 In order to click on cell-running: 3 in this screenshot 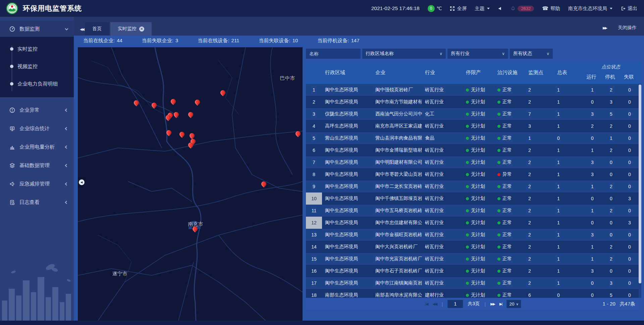, I will do `click(592, 271)`.